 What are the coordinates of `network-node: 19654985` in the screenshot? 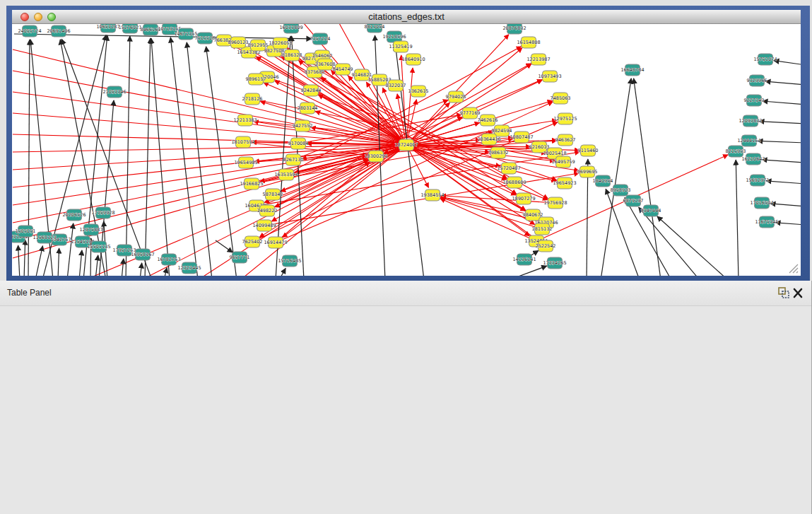 It's located at (246, 163).